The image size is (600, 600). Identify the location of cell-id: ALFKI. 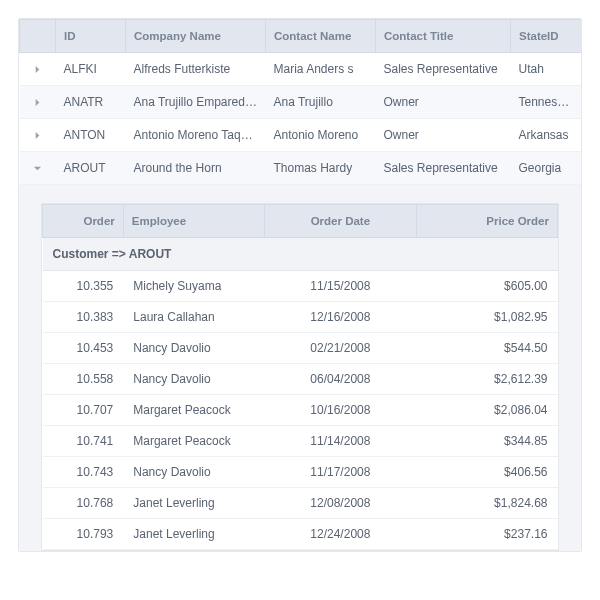
(91, 70).